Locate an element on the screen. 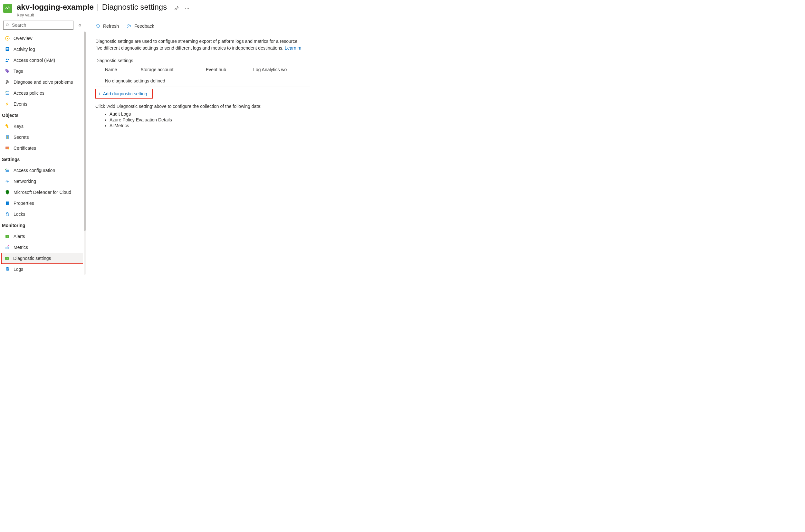 Image resolution: width=805 pixels, height=532 pixels. col-law: Log Analytics wo is located at coordinates (277, 70).